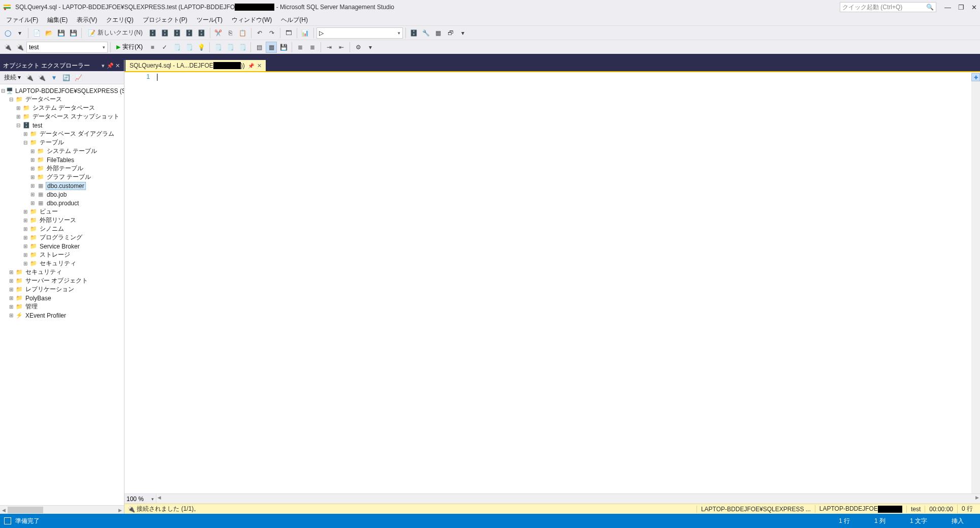  What do you see at coordinates (29, 78) in the screenshot?
I see `disconnect-button: 🔌` at bounding box center [29, 78].